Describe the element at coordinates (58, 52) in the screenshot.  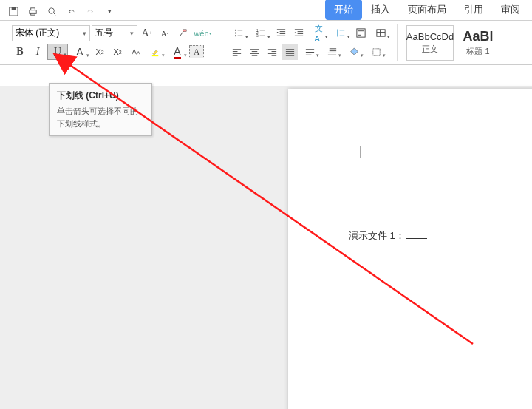
I see `underline-button: U▾` at that location.